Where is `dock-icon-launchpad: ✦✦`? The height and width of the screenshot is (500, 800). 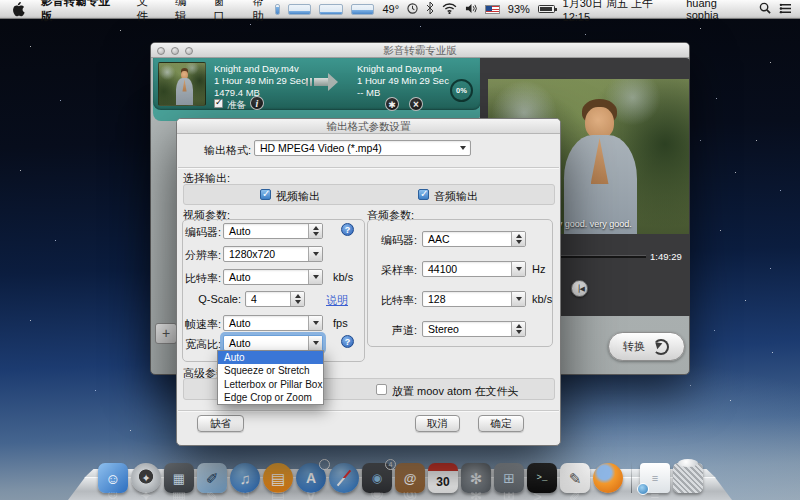
dock-icon-launchpad: ✦✦ is located at coordinates (146, 478).